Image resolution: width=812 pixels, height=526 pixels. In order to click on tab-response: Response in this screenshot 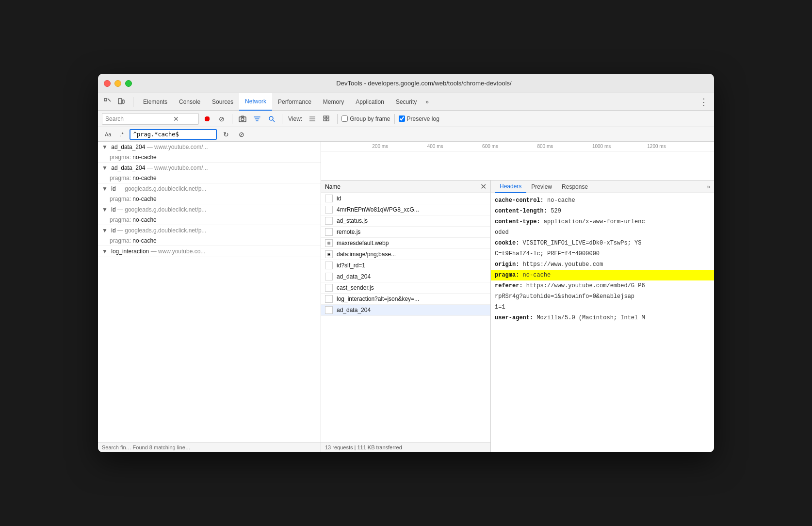, I will do `click(575, 187)`.